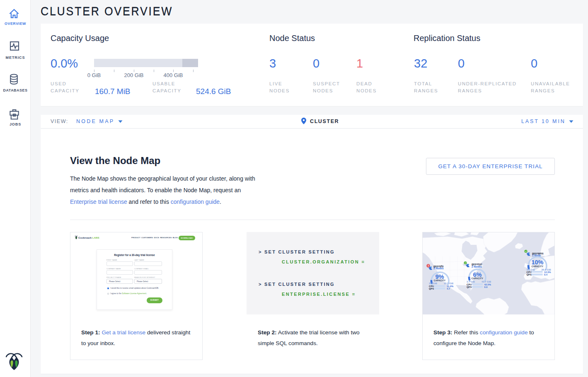  I want to click on svg-text: 43.7 GiB, so click(486, 282).